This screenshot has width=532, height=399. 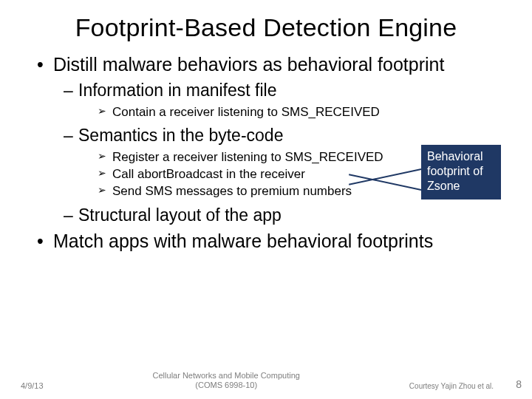 What do you see at coordinates (303, 112) in the screenshot?
I see `bullet-level3: Contain a receiver listening to SMS_RECE…` at bounding box center [303, 112].